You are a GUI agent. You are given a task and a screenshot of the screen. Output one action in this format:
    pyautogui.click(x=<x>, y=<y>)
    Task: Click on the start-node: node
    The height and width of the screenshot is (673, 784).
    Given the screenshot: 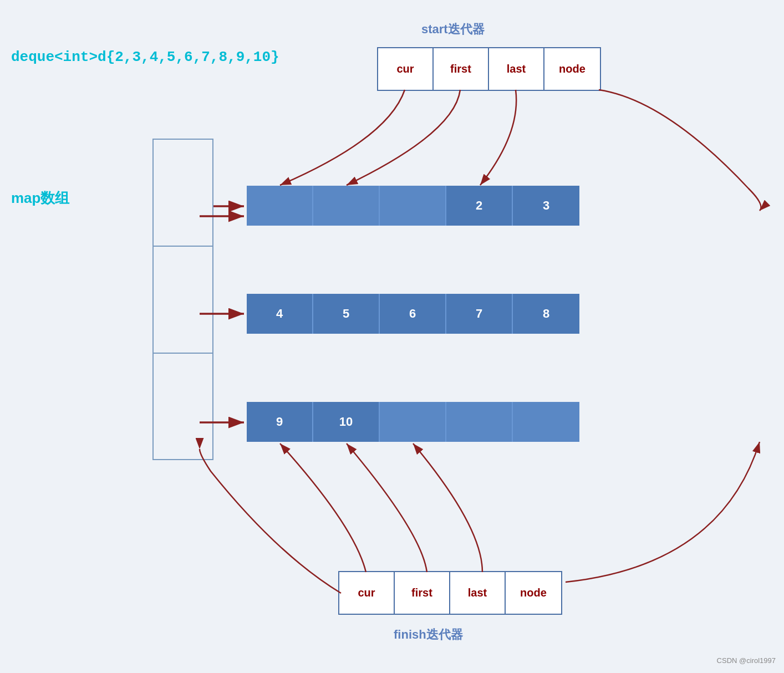 What is the action you would take?
    pyautogui.click(x=572, y=69)
    